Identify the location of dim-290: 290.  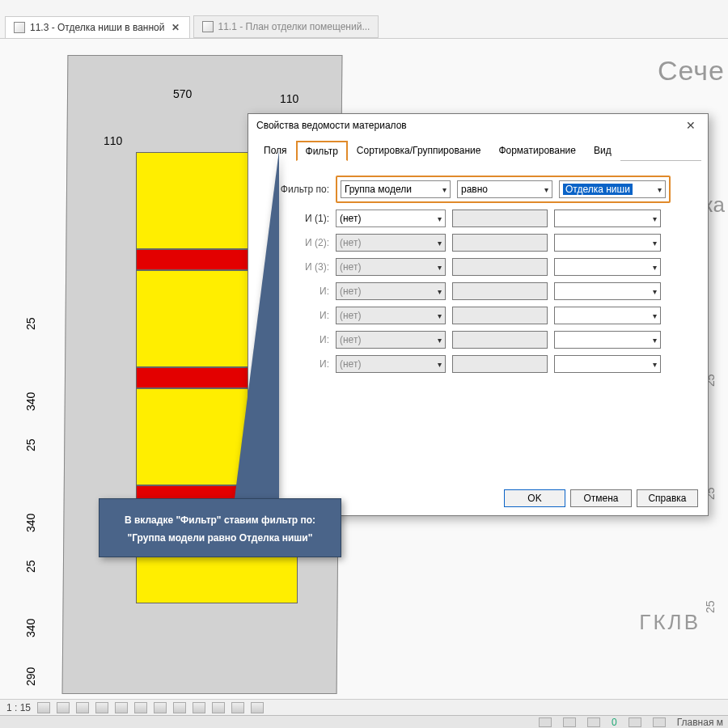
(31, 676).